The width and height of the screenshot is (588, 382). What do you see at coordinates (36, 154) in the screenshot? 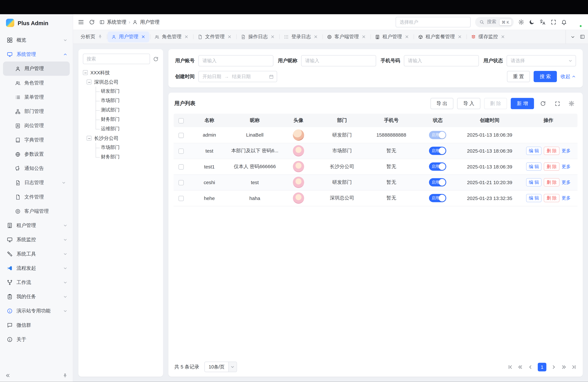
I see `sidebar-item-param-settings: 参数设置` at bounding box center [36, 154].